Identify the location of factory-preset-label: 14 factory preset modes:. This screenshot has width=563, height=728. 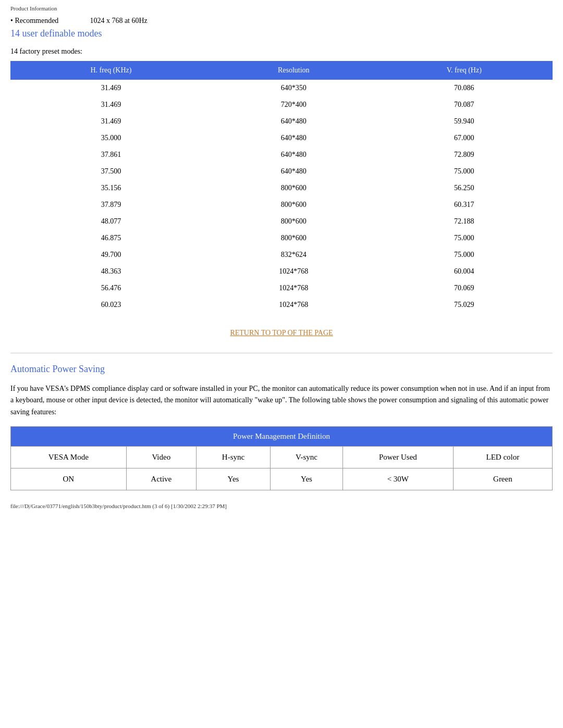
(282, 52).